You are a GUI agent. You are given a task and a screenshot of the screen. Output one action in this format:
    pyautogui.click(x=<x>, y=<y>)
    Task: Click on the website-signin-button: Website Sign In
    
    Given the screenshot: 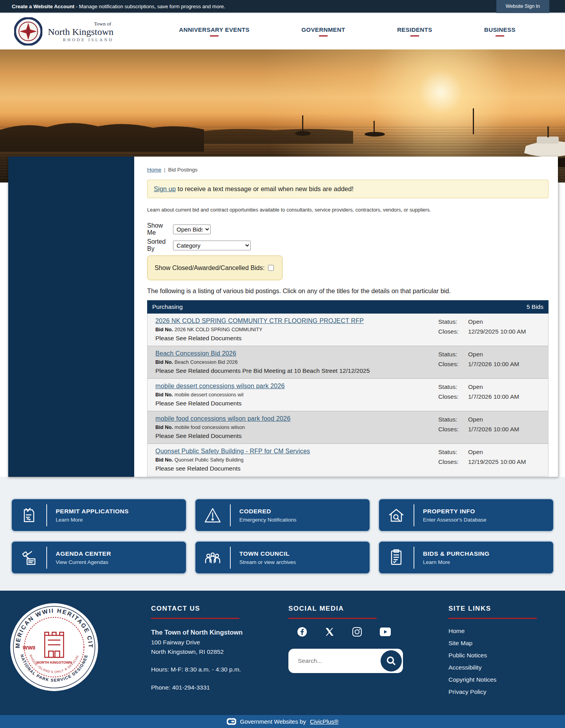 What is the action you would take?
    pyautogui.click(x=523, y=6)
    